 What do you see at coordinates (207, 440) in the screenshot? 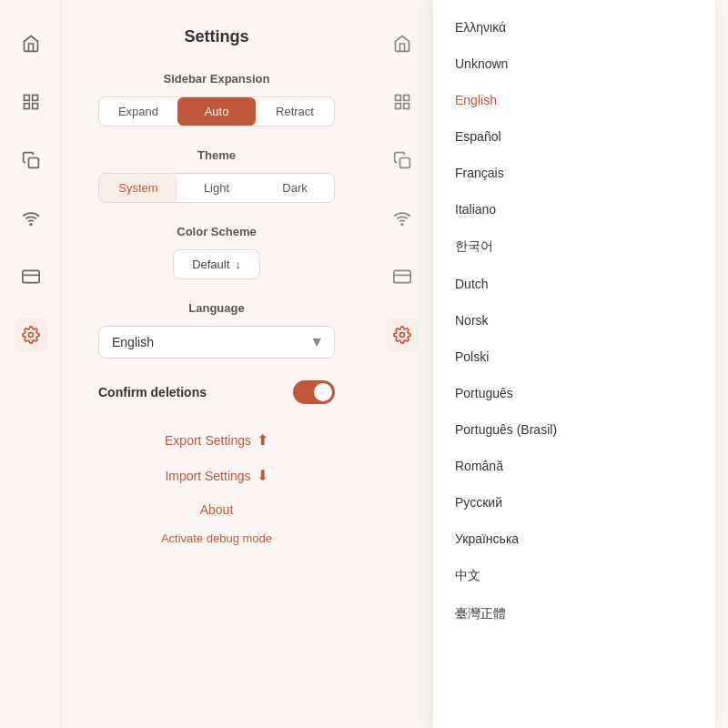
I see `export-settings-label: Export Settings` at bounding box center [207, 440].